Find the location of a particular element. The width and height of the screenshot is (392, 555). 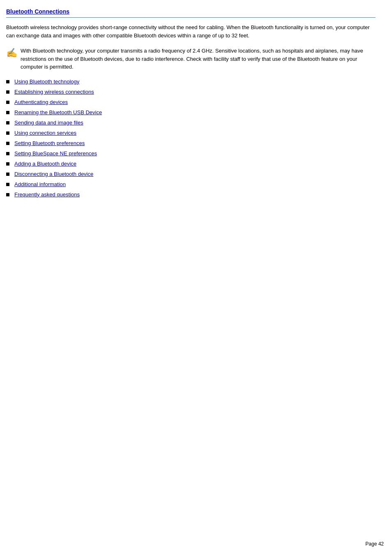

list-item: Setting Bluetooth preferences is located at coordinates (191, 143).